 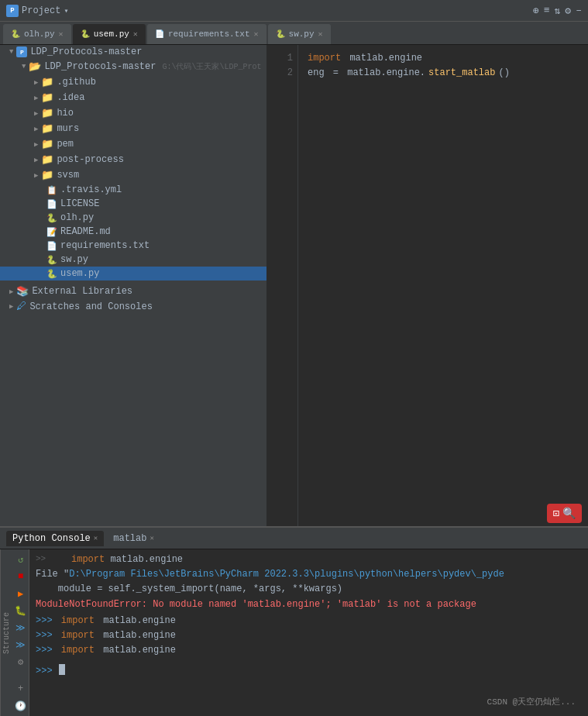 What do you see at coordinates (133, 274) in the screenshot?
I see `sidebar-item-usem-py: 🐍 usem.py` at bounding box center [133, 274].